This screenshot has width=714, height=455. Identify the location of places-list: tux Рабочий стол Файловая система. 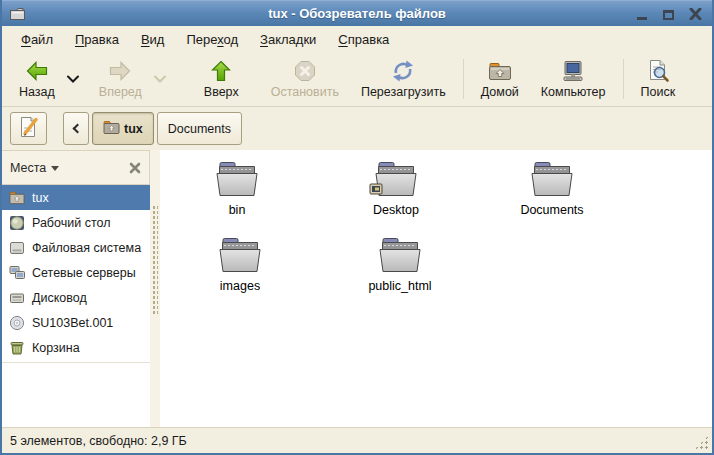
(76, 306).